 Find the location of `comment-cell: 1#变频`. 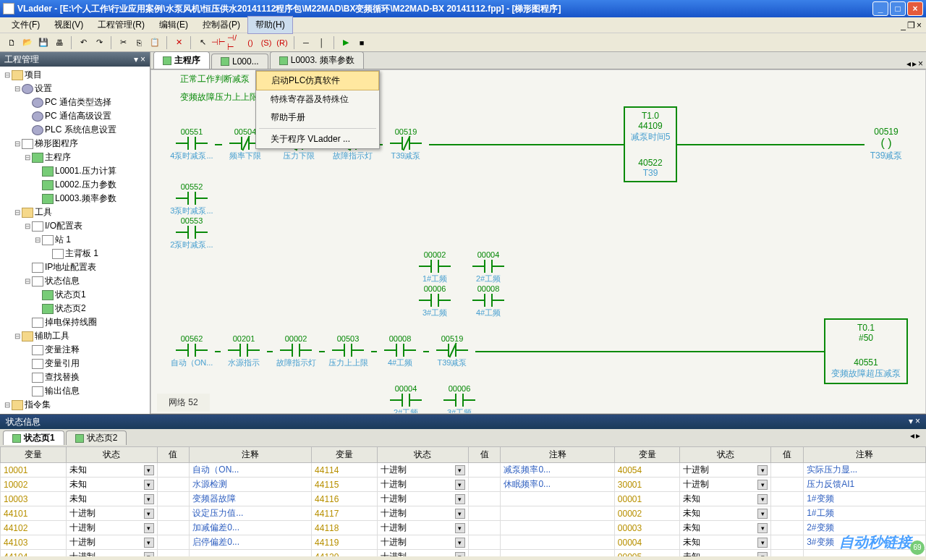

comment-cell: 1#变频 is located at coordinates (865, 499).